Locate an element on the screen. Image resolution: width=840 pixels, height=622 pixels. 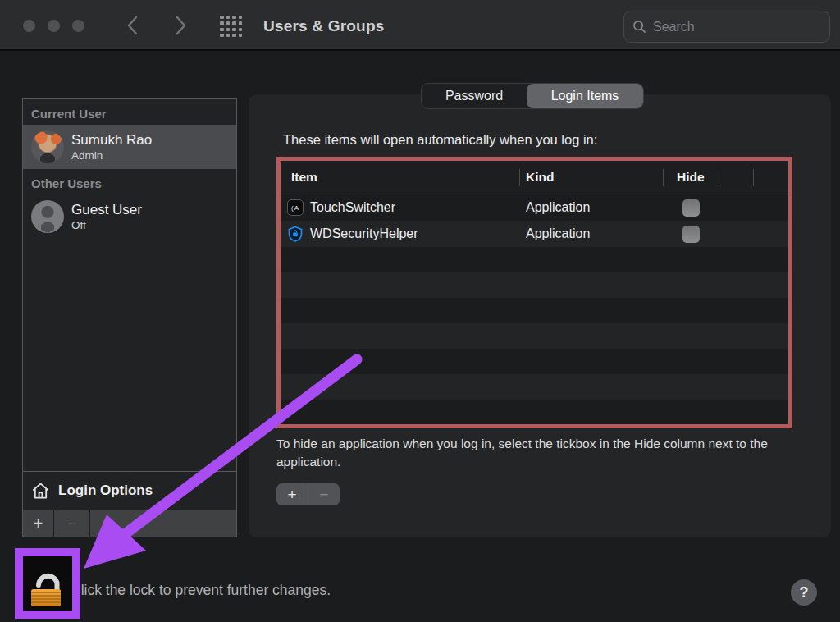
other-users-header: Other Users is located at coordinates (134, 184).